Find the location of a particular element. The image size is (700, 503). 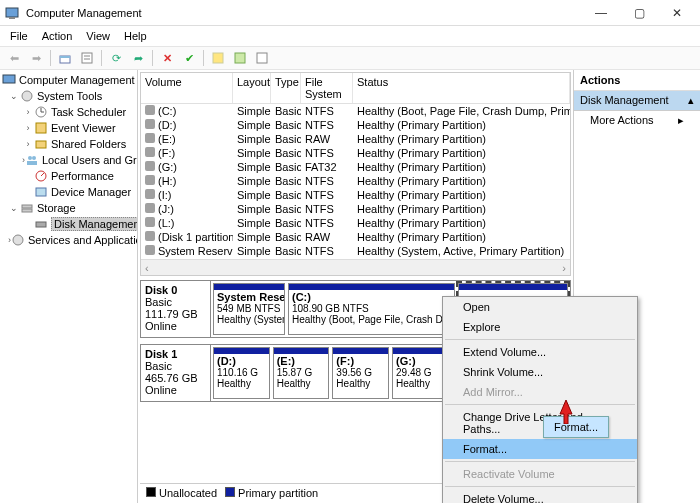

device-icon is located at coordinates (41, 192).